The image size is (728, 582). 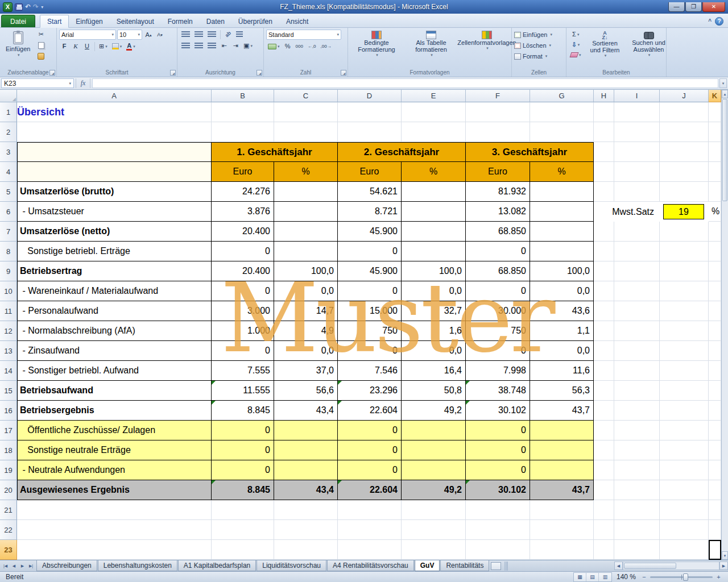 I want to click on cell-G18, so click(x=562, y=450).